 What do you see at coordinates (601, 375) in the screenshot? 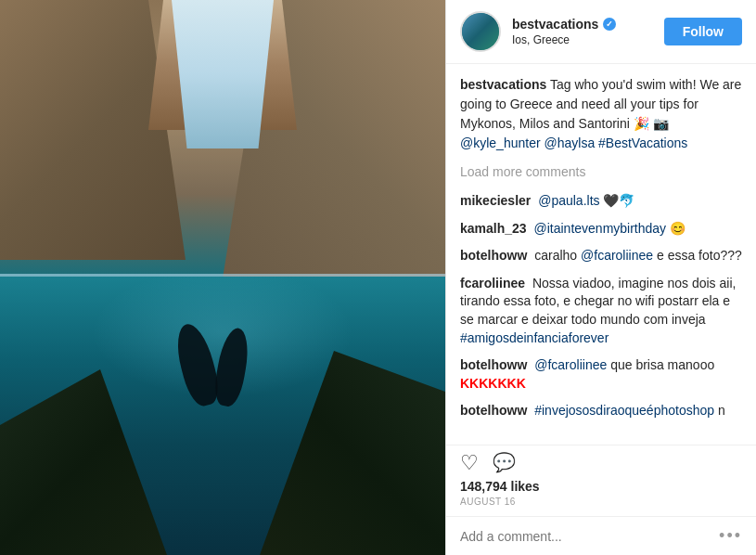
I see `comment-5: botelhoww @fcaroliinee que brisa manooo …` at bounding box center [601, 375].